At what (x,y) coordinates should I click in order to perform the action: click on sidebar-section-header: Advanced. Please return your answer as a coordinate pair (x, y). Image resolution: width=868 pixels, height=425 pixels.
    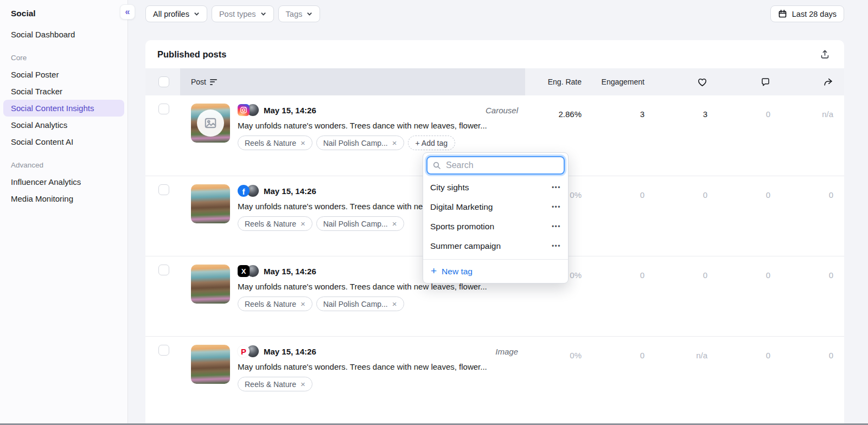
    Looking at the image, I should click on (64, 162).